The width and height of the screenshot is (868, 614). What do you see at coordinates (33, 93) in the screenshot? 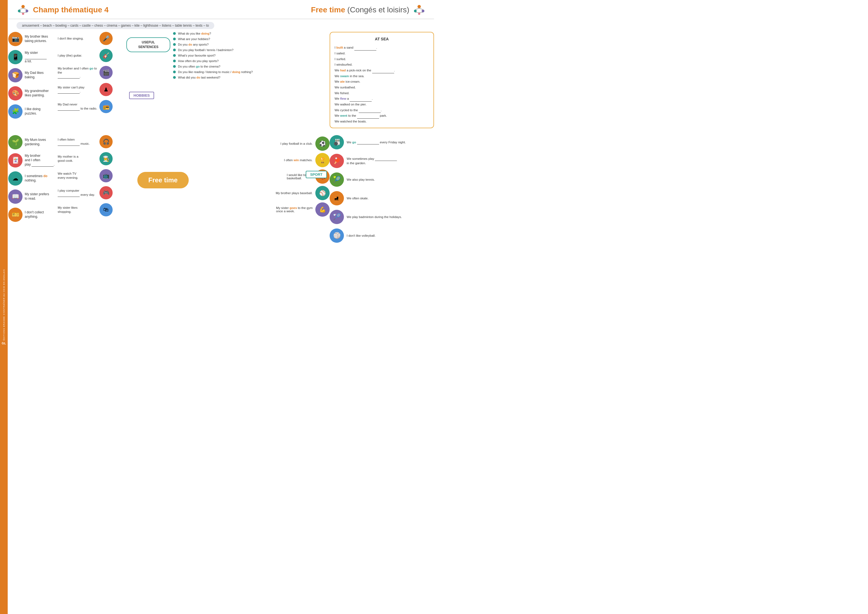
I see `list-item: 🎨 My grandmotherlikes painting.` at bounding box center [33, 93].